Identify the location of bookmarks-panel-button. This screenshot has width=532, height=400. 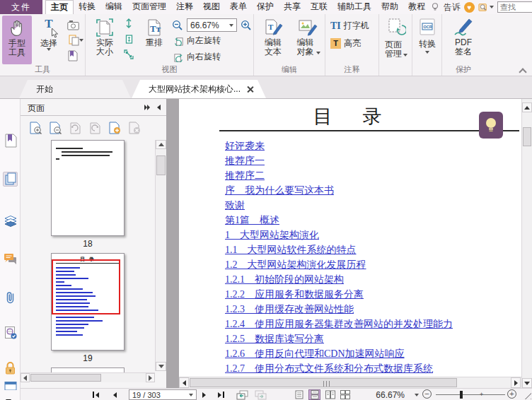
(10, 140).